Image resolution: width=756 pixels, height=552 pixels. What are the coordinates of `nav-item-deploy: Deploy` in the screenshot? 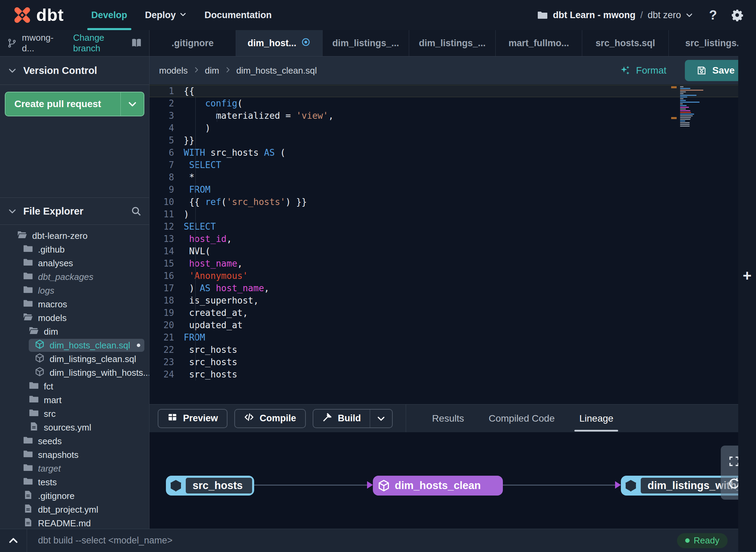 It's located at (166, 15).